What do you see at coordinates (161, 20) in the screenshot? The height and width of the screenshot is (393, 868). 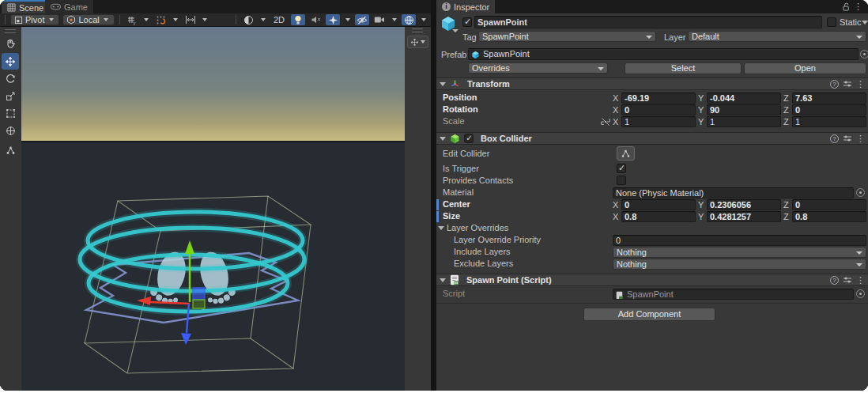 I see `snap-settings-button` at bounding box center [161, 20].